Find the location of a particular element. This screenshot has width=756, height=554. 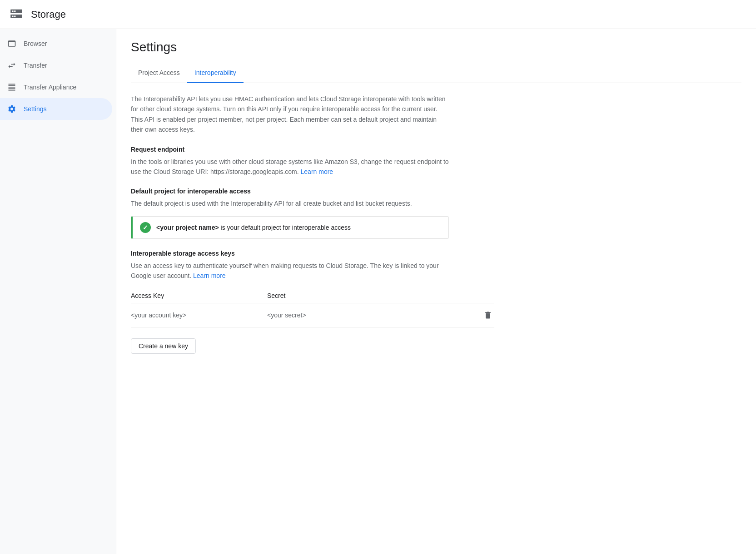

sidebar-item-transfer: Transfer is located at coordinates (56, 65).